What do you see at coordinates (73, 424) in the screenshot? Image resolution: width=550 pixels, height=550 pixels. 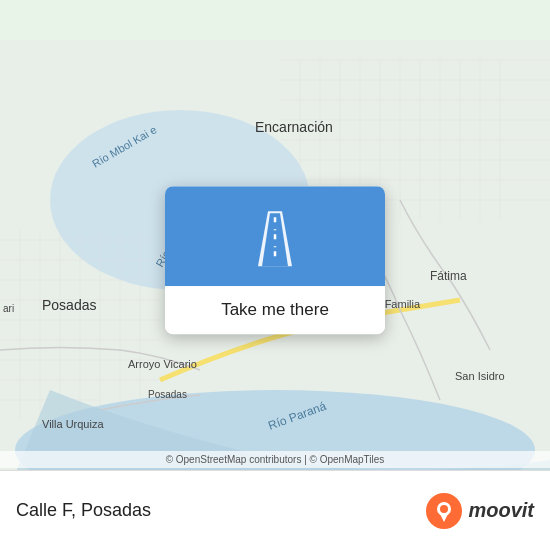 I see `svg-text: Villa Urquiza` at bounding box center [73, 424].